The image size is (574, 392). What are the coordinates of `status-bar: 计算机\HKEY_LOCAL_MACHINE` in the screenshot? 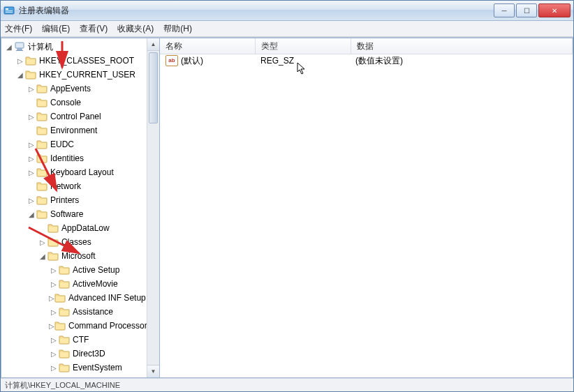 It's located at (287, 385).